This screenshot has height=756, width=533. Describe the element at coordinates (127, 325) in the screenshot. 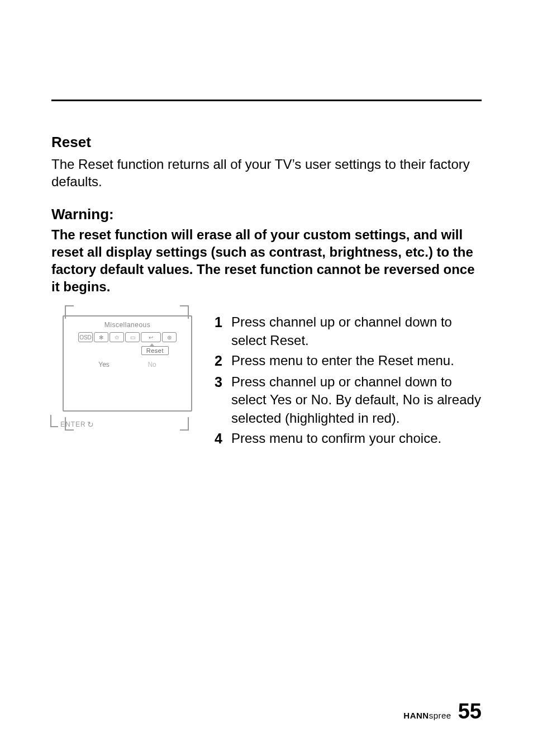

I see `osd-menu-title: Miscellaneous` at that location.